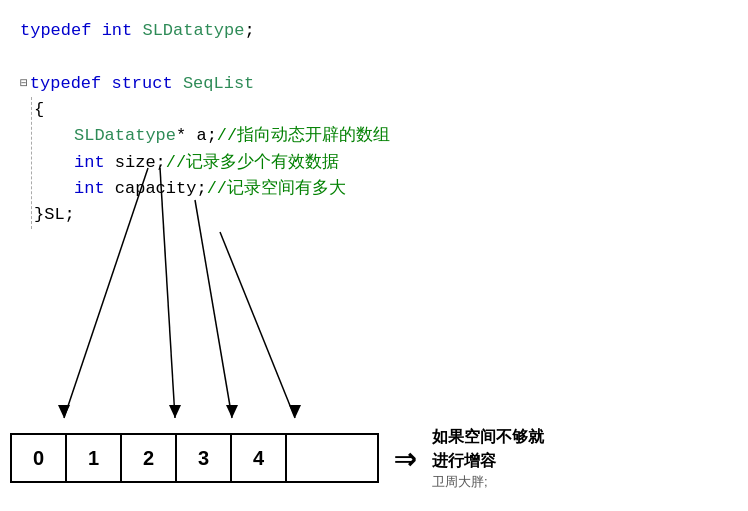 This screenshot has width=748, height=511. What do you see at coordinates (252, 163) in the screenshot?
I see `comment-2: //记录多少个有效数据` at bounding box center [252, 163].